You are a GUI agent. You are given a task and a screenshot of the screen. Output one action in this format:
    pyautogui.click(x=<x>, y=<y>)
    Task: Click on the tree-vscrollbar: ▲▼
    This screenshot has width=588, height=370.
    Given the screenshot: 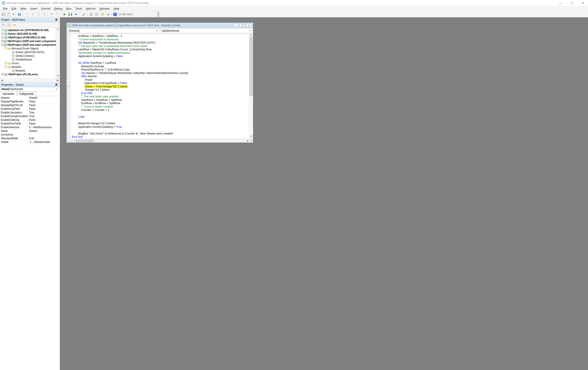 What is the action you would take?
    pyautogui.click(x=58, y=53)
    